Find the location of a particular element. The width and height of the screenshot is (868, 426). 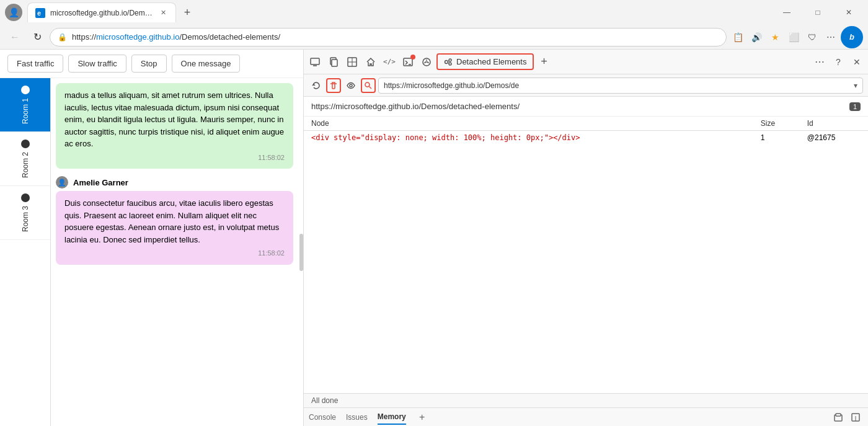

devtools-refresh-button is located at coordinates (316, 86).